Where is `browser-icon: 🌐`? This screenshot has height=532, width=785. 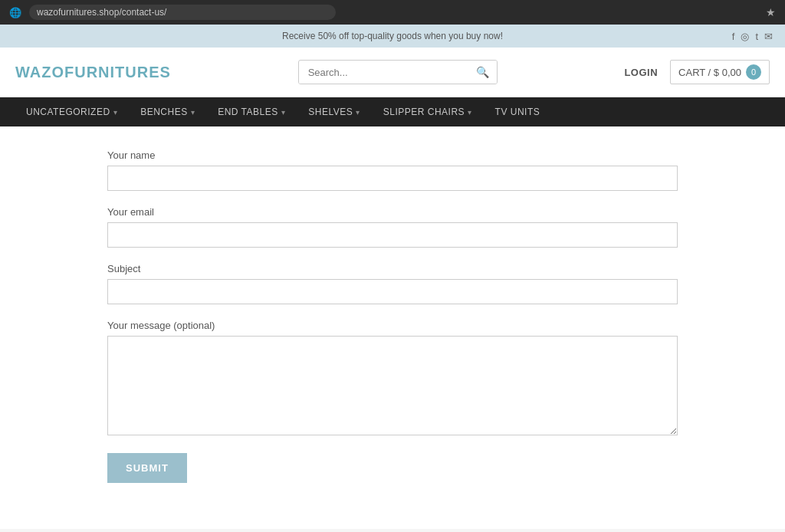 browser-icon: 🌐 is located at coordinates (15, 12).